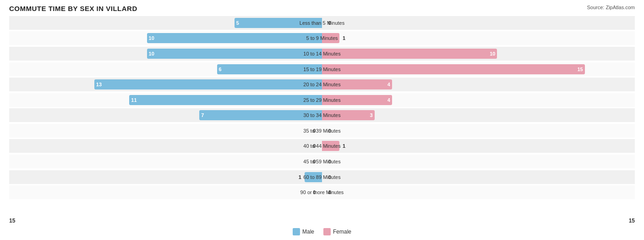  I want to click on male-value: 11, so click(134, 100).